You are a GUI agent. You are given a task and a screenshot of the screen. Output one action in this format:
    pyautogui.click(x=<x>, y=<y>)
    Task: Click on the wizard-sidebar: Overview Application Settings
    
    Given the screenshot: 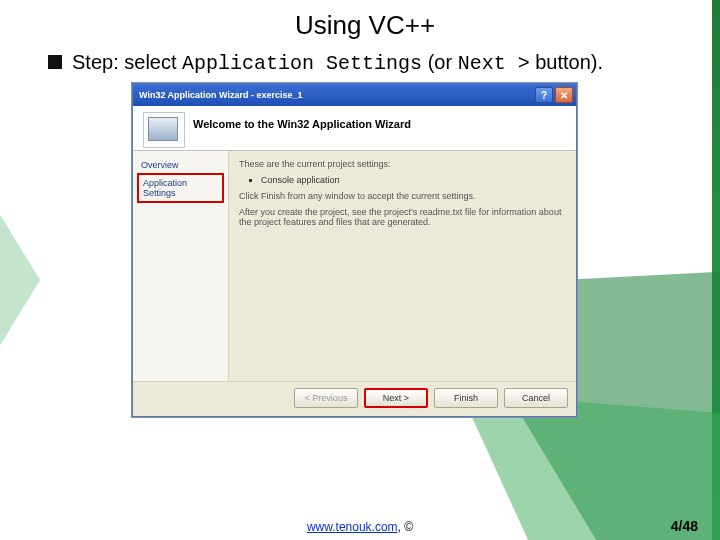 What is the action you would take?
    pyautogui.click(x=181, y=266)
    